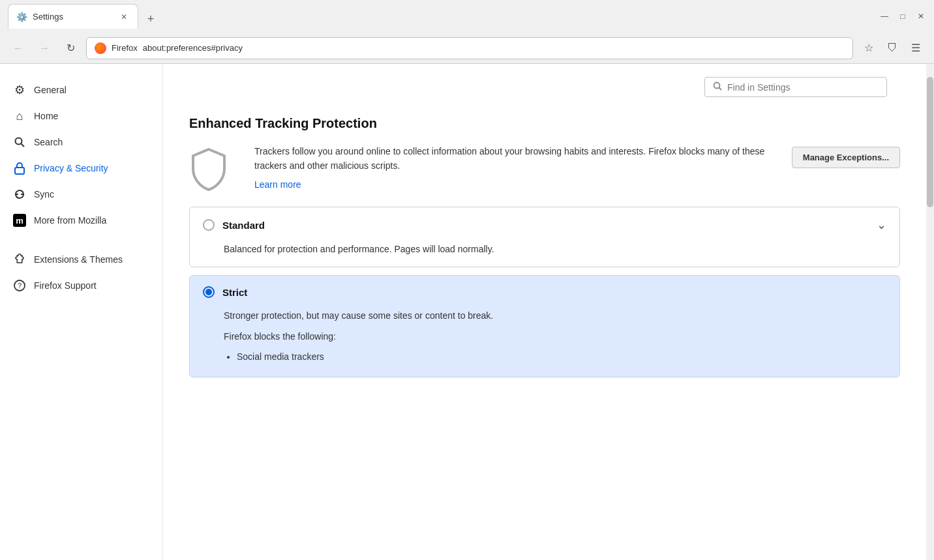 This screenshot has width=934, height=560. What do you see at coordinates (81, 220) in the screenshot?
I see `sidebar-item-mozilla: m More from Mozilla` at bounding box center [81, 220].